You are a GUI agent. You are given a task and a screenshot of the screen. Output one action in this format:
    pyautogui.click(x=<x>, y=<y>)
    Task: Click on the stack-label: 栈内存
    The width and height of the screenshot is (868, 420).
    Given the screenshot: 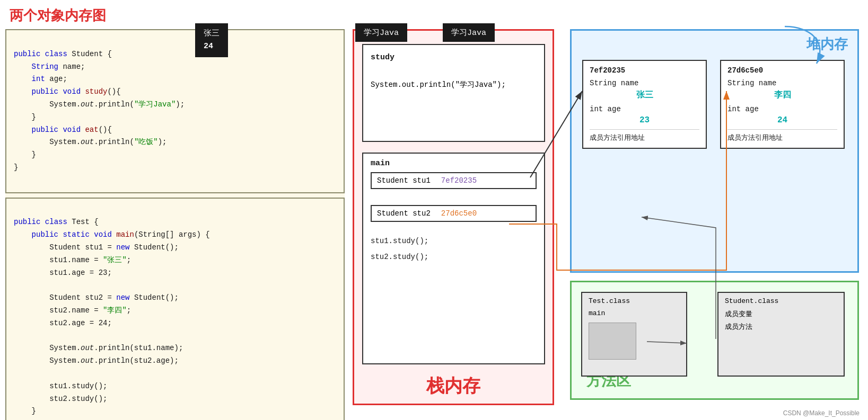 What is the action you would take?
    pyautogui.click(x=453, y=386)
    